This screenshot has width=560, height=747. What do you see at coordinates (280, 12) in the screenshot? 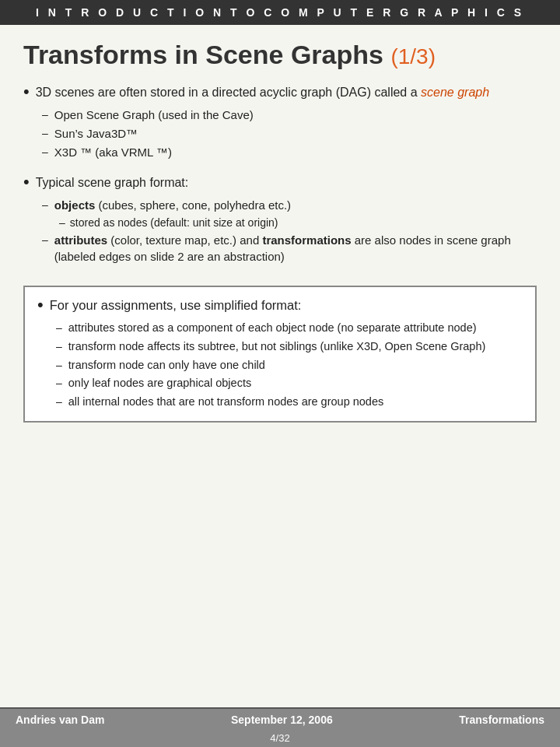
I see `header-text: I N T R O D U C T I O N T O C O M P U T …` at bounding box center [280, 12].